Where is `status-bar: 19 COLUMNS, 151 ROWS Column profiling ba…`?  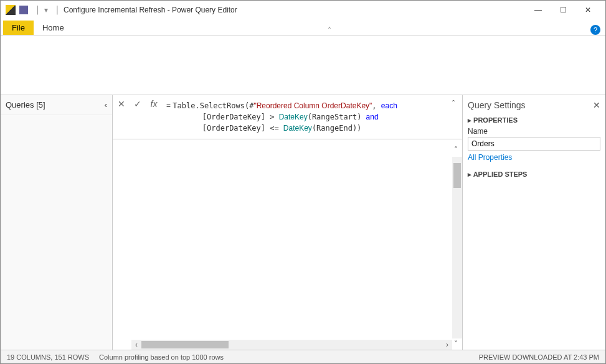 status-bar: 19 COLUMNS, 151 ROWS Column profiling ba… is located at coordinates (303, 357).